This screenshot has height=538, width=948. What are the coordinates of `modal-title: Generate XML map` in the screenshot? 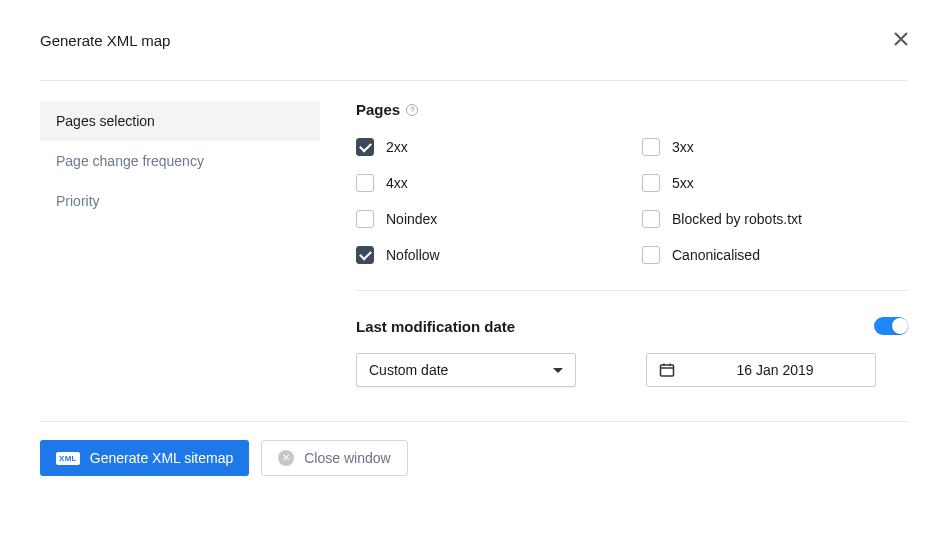 It's located at (105, 40).